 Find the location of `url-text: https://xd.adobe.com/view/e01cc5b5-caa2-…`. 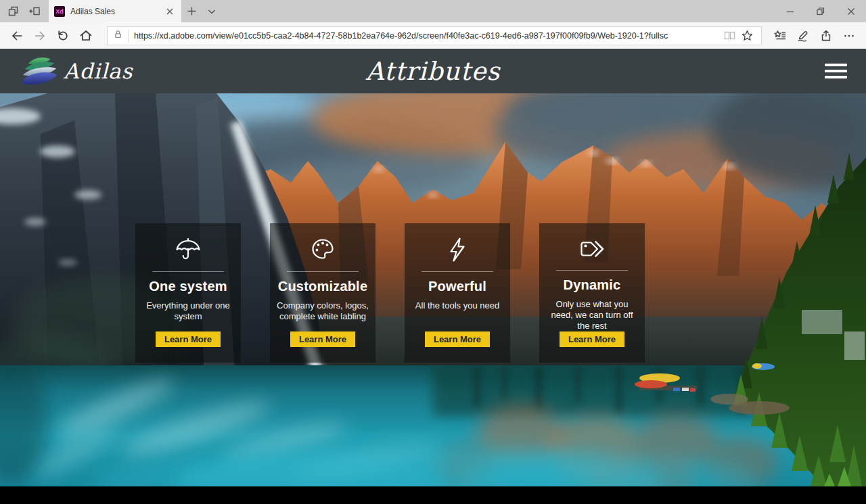

url-text: https://xd.adobe.com/view/e01cc5b5-caa2-… is located at coordinates (428, 36).